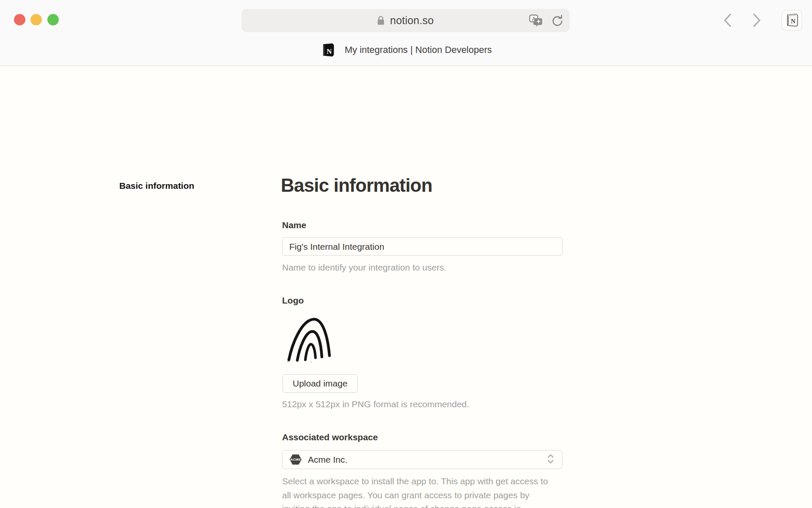  I want to click on workspace-selected-value: Acme Inc., so click(327, 460).